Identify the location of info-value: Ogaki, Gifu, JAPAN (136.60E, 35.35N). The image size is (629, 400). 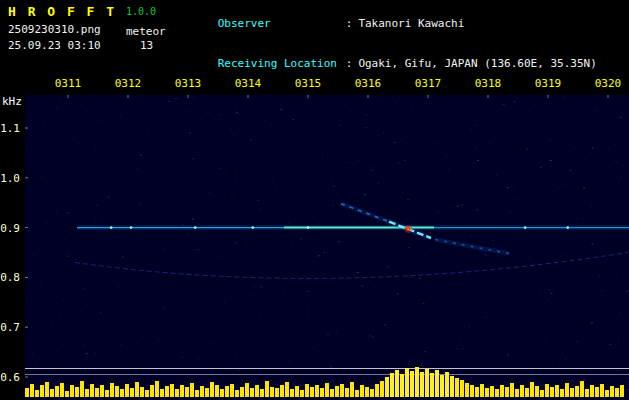
(477, 64).